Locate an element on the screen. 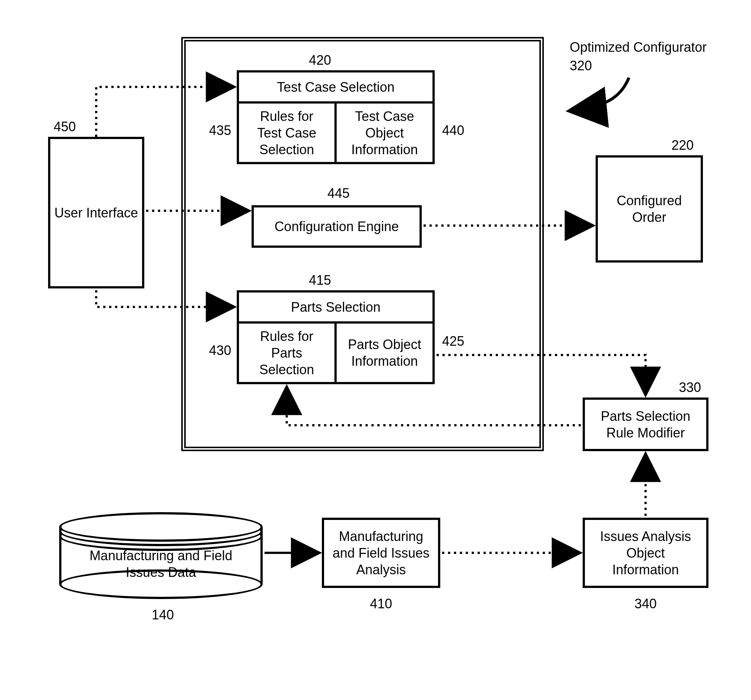 This screenshot has width=751, height=700. rule-modifier-ref: 330 is located at coordinates (690, 387).